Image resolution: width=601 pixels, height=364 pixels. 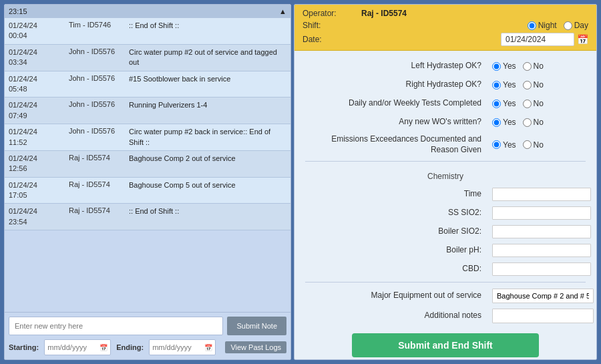 What do you see at coordinates (504, 66) in the screenshot?
I see `left-hydrastep-yes-label: Yes` at bounding box center [504, 66].